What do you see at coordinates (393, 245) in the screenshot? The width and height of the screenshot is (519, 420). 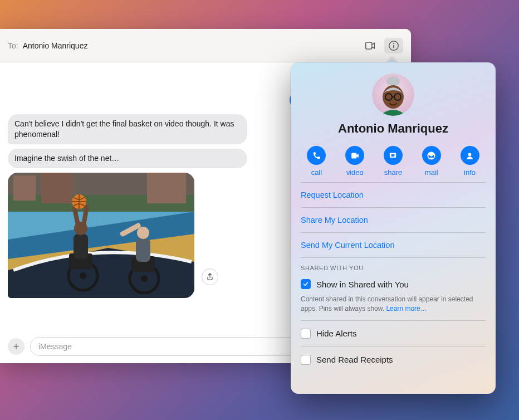 I see `send-current-location-link: Send My Current Location` at bounding box center [393, 245].